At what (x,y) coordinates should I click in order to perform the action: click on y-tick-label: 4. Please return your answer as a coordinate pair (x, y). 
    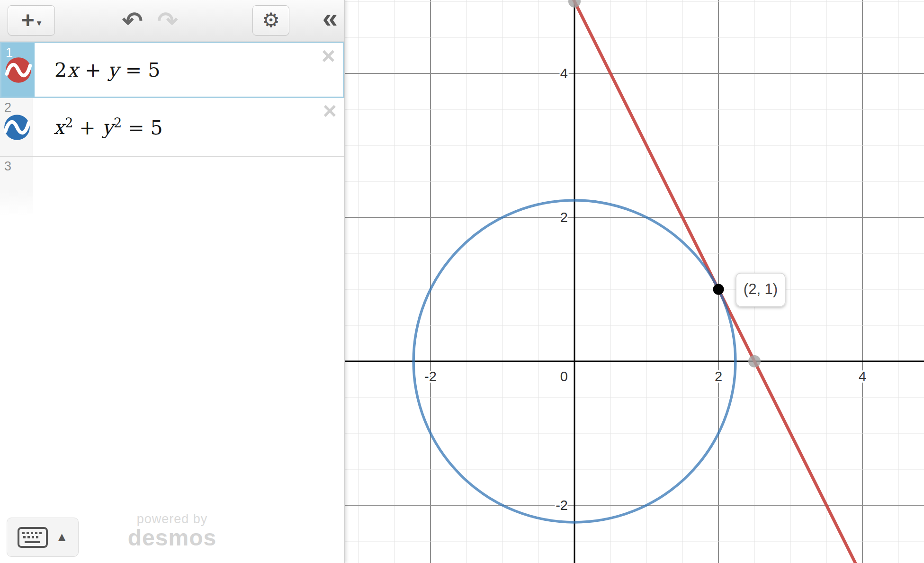
    Looking at the image, I should click on (564, 73).